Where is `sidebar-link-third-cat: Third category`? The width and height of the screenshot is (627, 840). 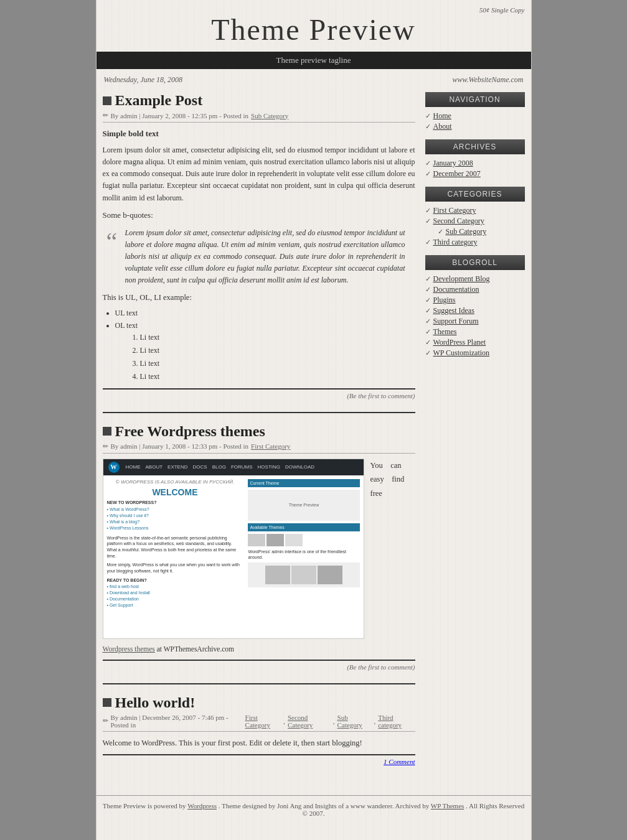 sidebar-link-third-cat: Third category is located at coordinates (456, 243).